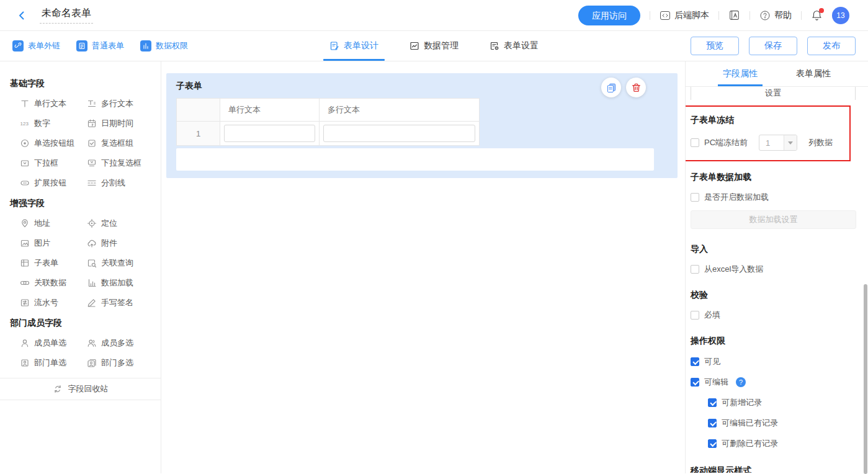 The image size is (868, 474). Describe the element at coordinates (715, 46) in the screenshot. I see `preview-button: 预览` at that location.